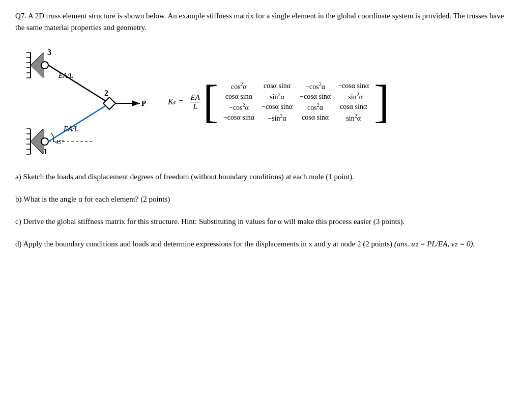  Describe the element at coordinates (143, 103) in the screenshot. I see `svg-text: P` at that location.